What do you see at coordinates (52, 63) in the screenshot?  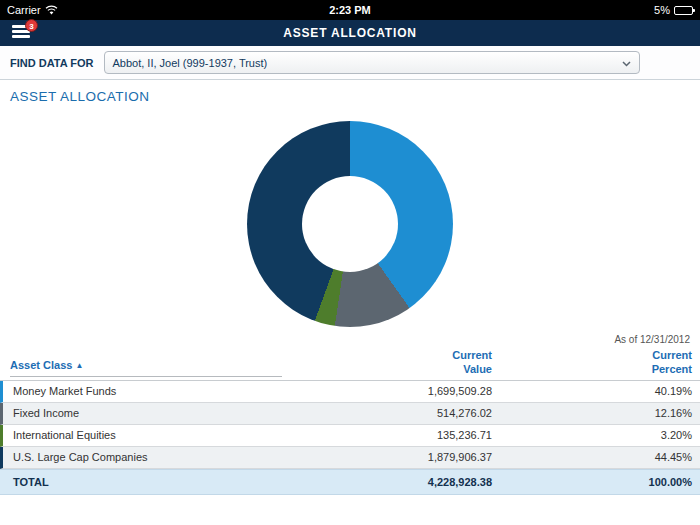 I see `find-data-label: FIND DATA FOR` at bounding box center [52, 63].